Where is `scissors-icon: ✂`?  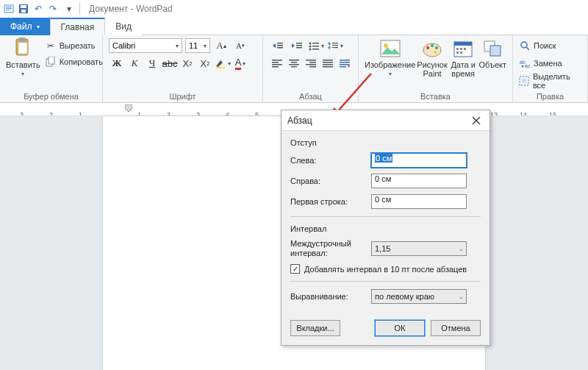
scissors-icon: ✂ is located at coordinates (51, 46).